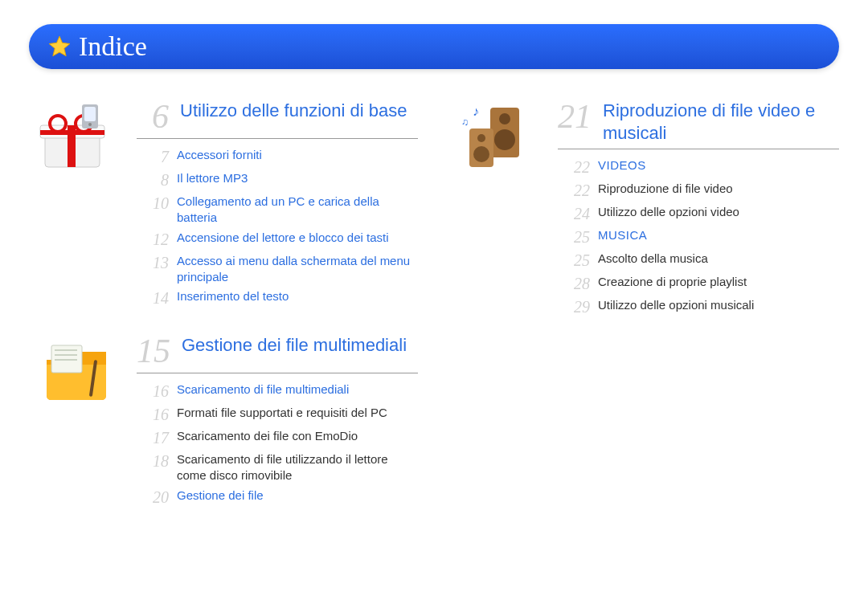 This screenshot has height=612, width=868. I want to click on section-number: 15, so click(154, 351).